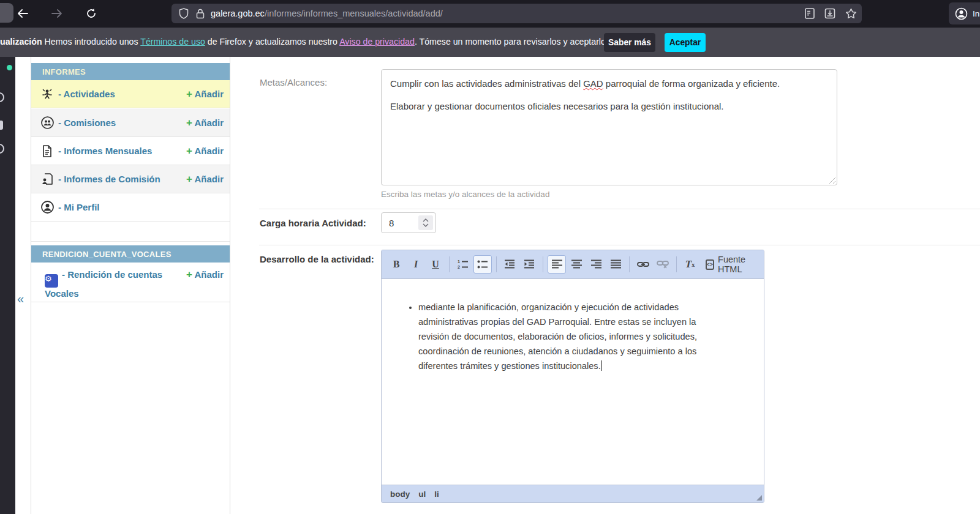 The width and height of the screenshot is (980, 514). I want to click on notification-message: ualización Hemos introducido unos Términ…, so click(306, 42).